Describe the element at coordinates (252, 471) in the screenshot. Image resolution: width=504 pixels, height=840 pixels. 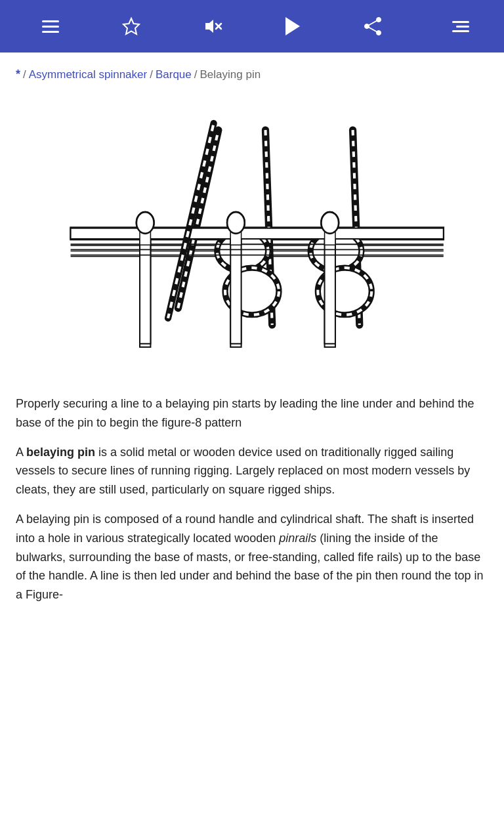
I see `body-paragraph-definition: A belaying pin is a solid metal or woode…` at that location.